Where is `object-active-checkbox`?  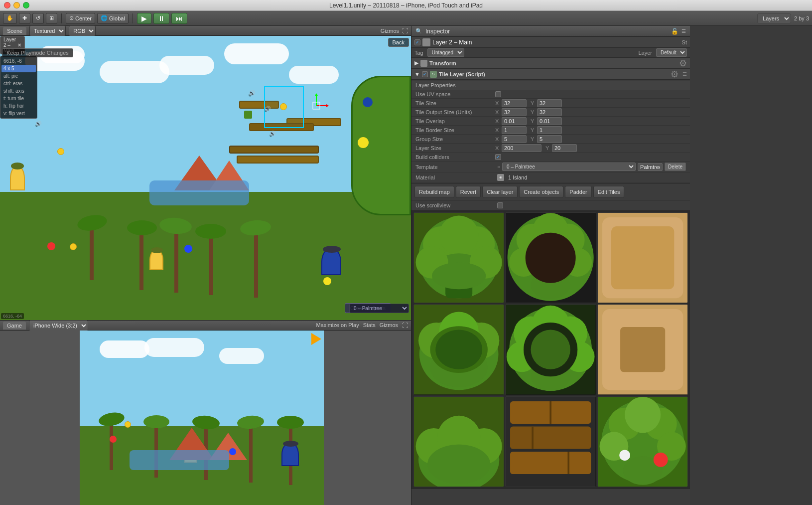 object-active-checkbox is located at coordinates (417, 42).